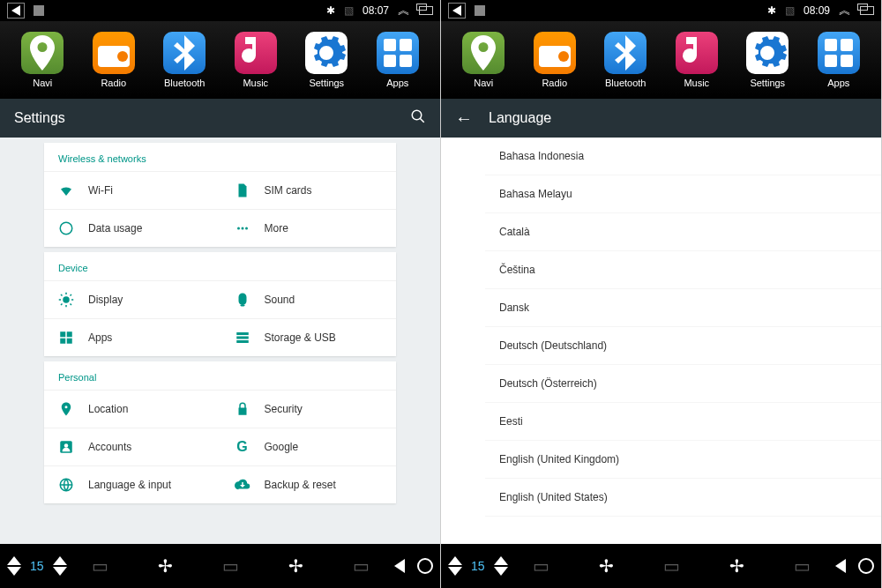  What do you see at coordinates (418, 118) in the screenshot?
I see `search-icon` at bounding box center [418, 118].